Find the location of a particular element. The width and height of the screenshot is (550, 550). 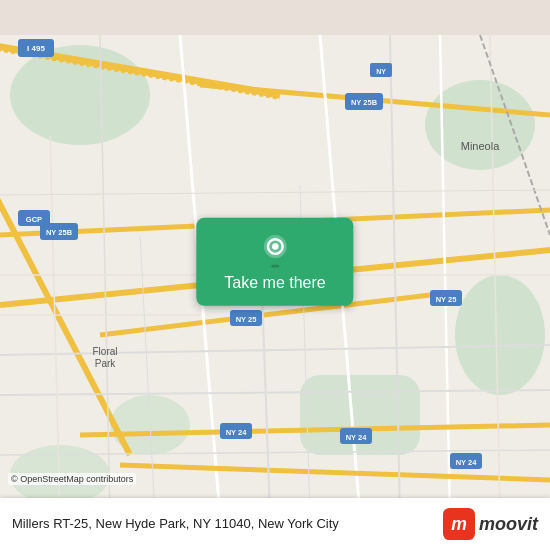

svg-text: GCP is located at coordinates (34, 220).